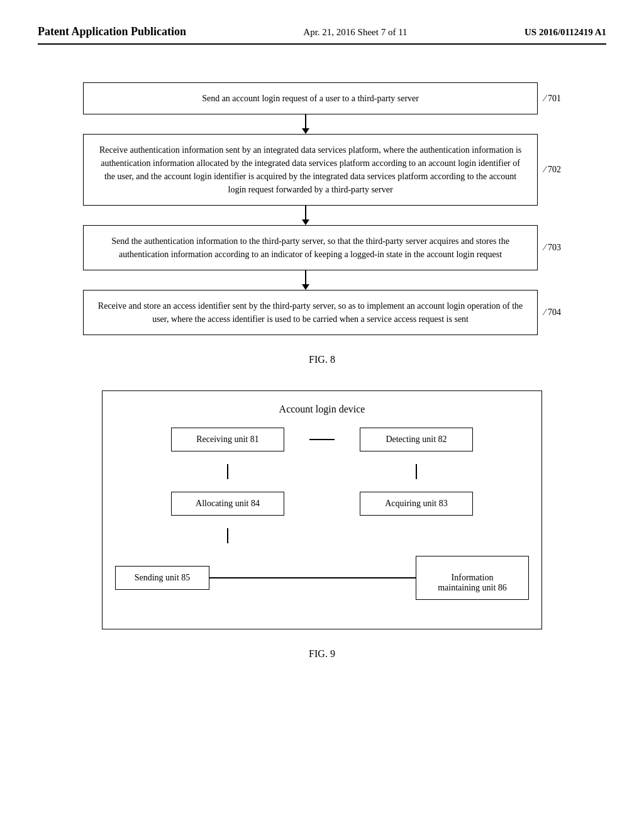 The height and width of the screenshot is (830, 644). I want to click on patent-number: US 2016/0112419 A1, so click(565, 33).